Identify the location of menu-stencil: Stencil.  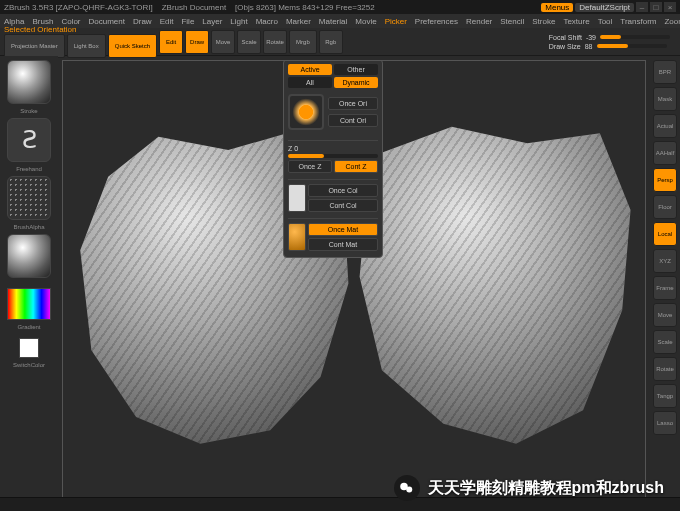
(512, 22).